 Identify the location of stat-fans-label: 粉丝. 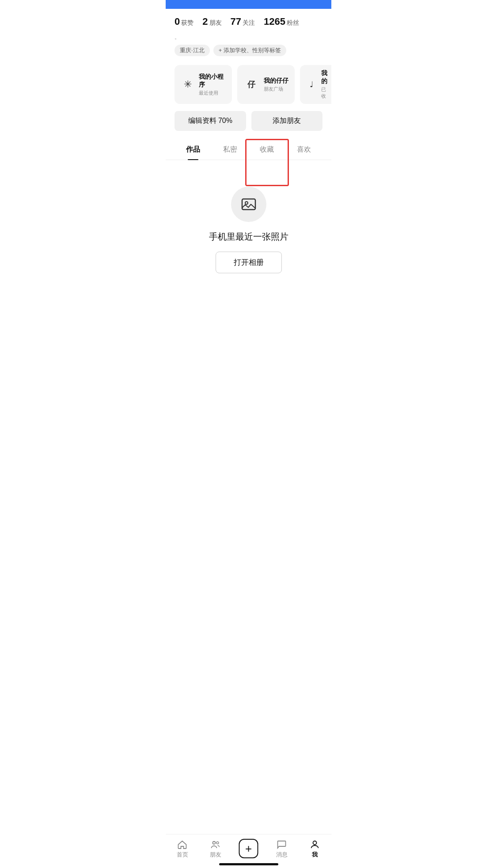
(293, 23).